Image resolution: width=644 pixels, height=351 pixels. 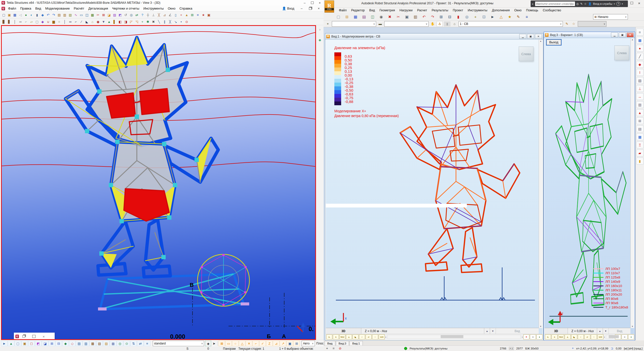 I want to click on snap-grid-icon: ⊞, so click(x=297, y=343).